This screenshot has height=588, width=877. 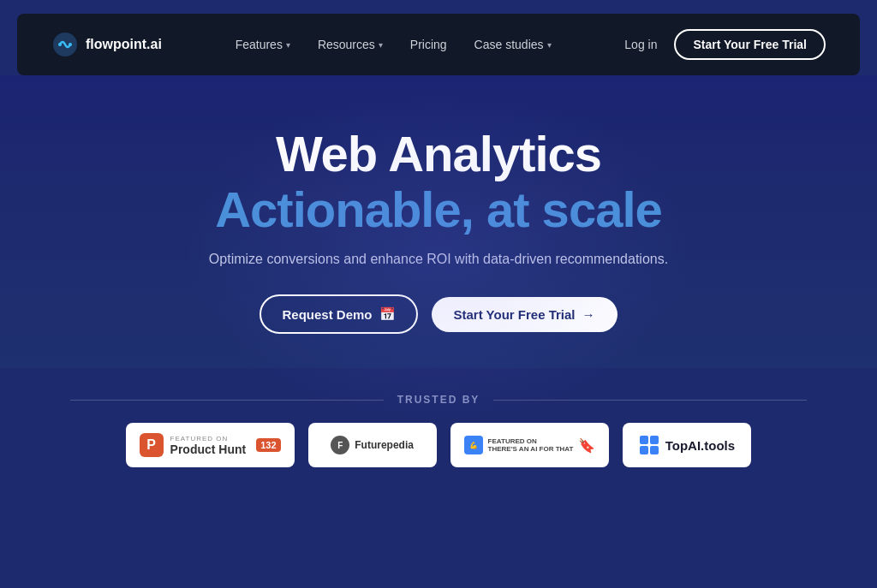 I want to click on request-demo-button: Request Demo 📅, so click(x=338, y=314).